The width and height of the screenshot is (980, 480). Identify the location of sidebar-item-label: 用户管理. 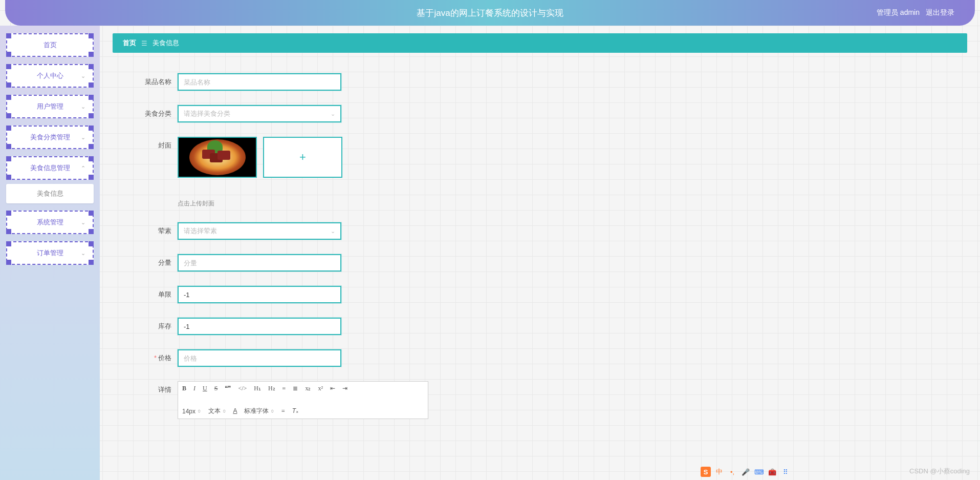
(50, 107).